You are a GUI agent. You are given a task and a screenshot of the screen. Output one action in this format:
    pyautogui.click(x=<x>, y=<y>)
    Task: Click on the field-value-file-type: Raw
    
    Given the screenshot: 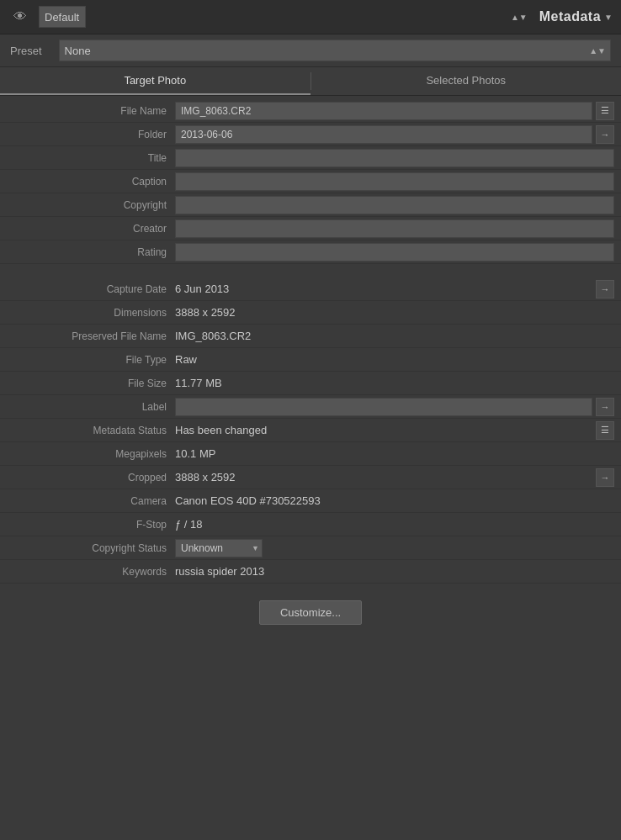 What is the action you would take?
    pyautogui.click(x=395, y=360)
    